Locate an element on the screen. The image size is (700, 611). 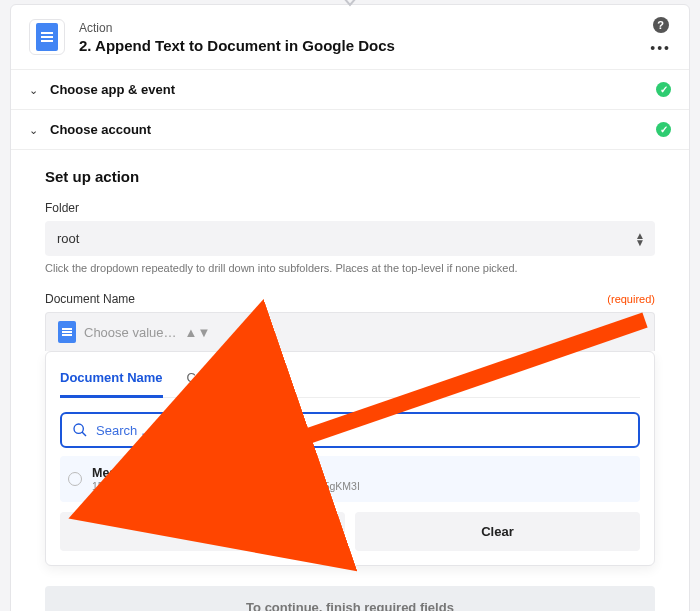
radio-icon is located at coordinates (75, 479).